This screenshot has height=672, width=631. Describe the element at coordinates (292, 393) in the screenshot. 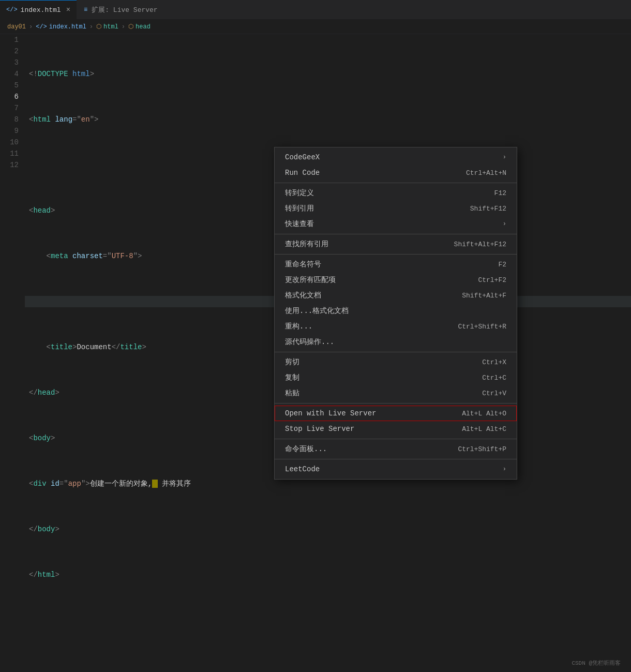

I see `menu-label-paste: 粘贴` at that location.